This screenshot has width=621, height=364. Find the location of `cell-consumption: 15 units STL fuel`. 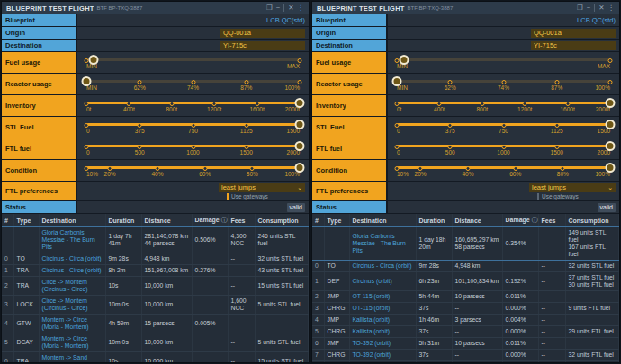

cell-consumption: 15 units STL fuel is located at coordinates (282, 358).